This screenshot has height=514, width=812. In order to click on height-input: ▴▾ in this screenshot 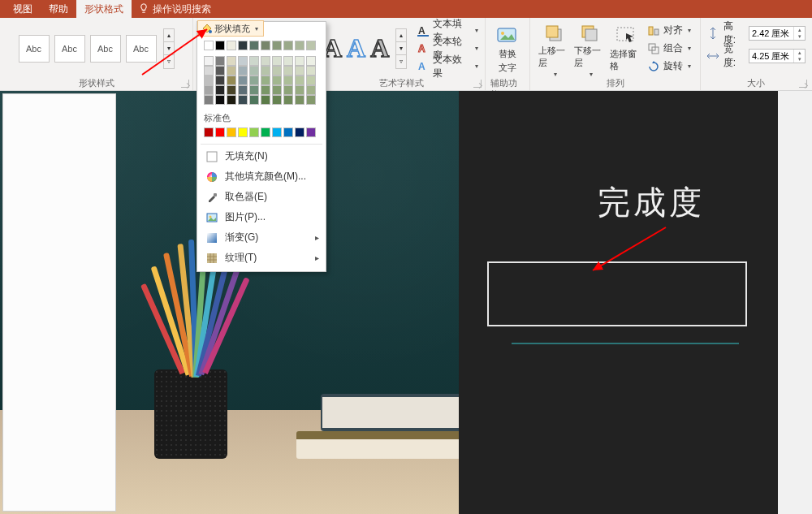, I will do `click(777, 33)`.